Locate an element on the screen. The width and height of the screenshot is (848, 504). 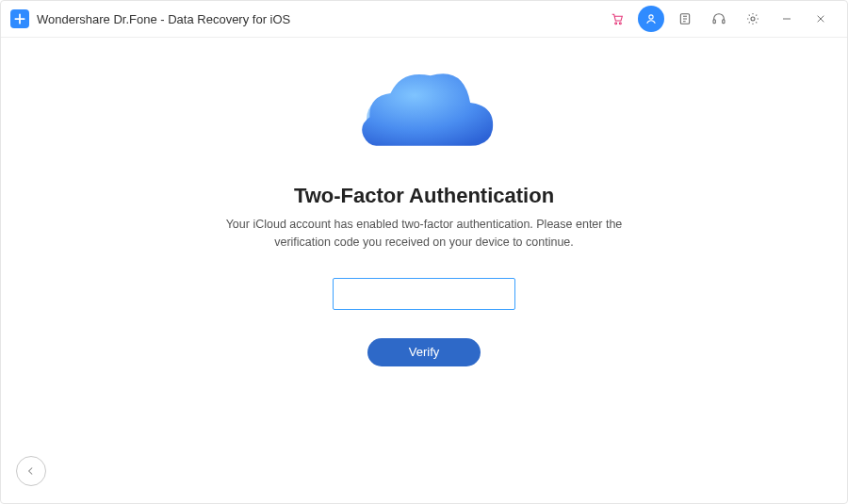
minimize-icon is located at coordinates (787, 19).